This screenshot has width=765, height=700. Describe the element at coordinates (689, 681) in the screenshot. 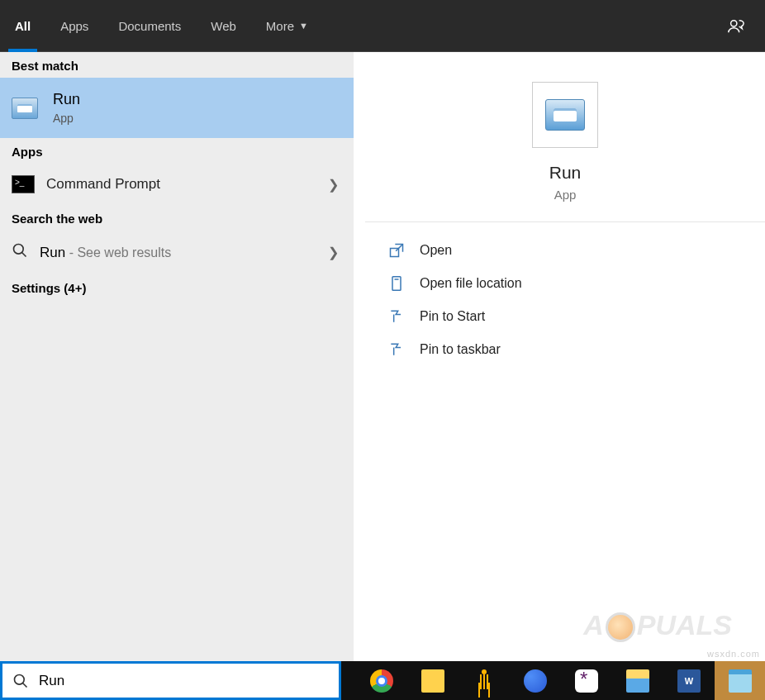

I see `taskbar-app-word: W` at that location.